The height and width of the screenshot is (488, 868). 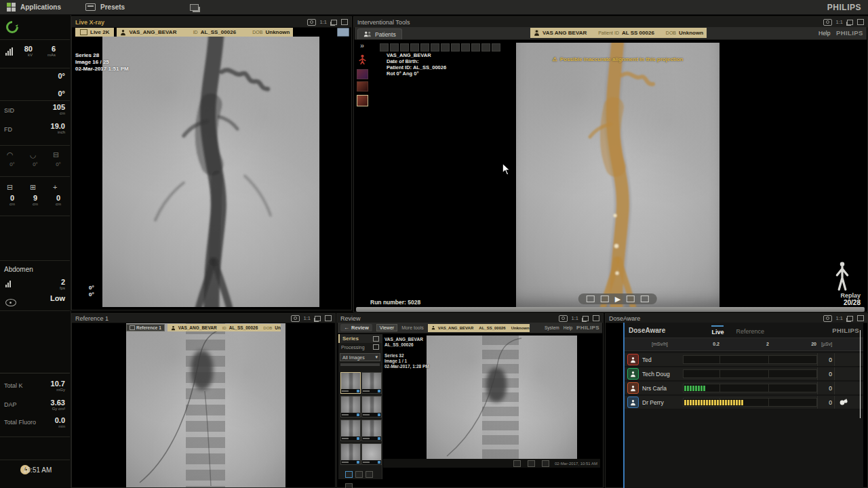 I want to click on tab-reference-1: Reference 1, so click(x=145, y=328).